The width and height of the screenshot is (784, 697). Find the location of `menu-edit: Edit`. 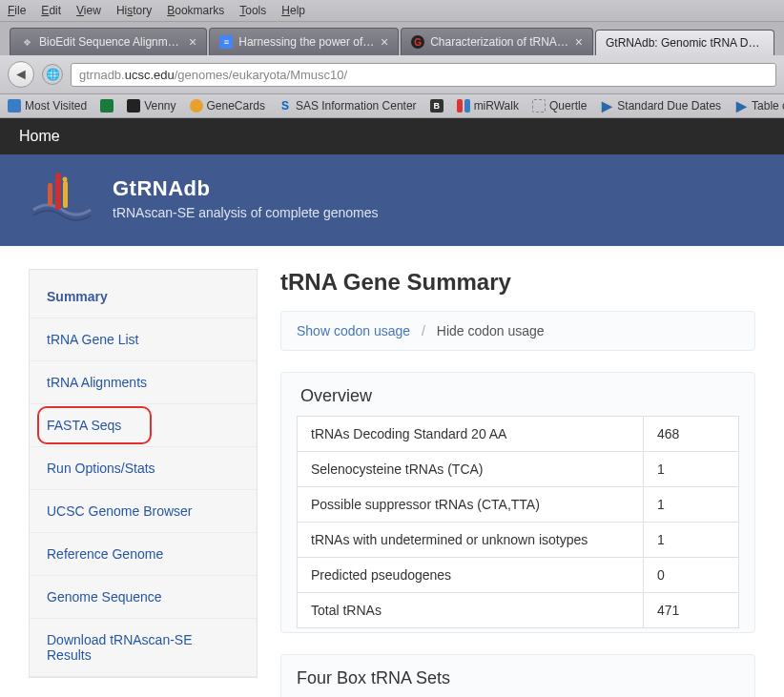

menu-edit: Edit is located at coordinates (52, 10).